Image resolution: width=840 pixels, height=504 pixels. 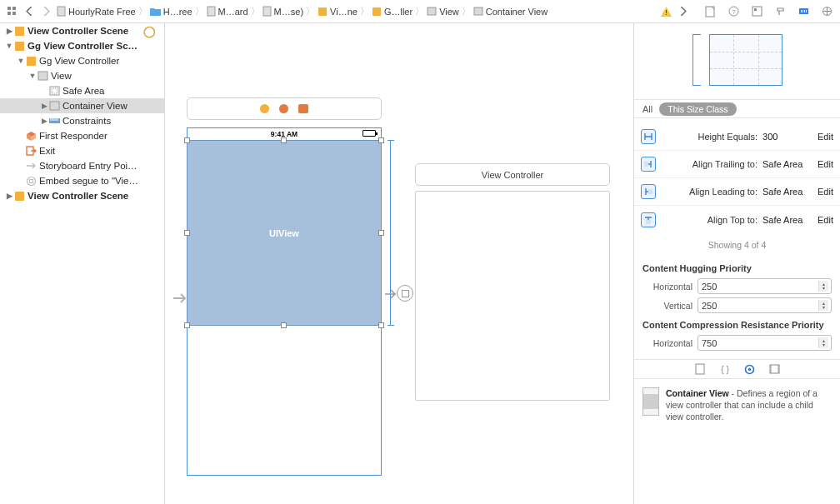 What do you see at coordinates (443, 12) in the screenshot?
I see `breadcrumb-item: View` at bounding box center [443, 12].